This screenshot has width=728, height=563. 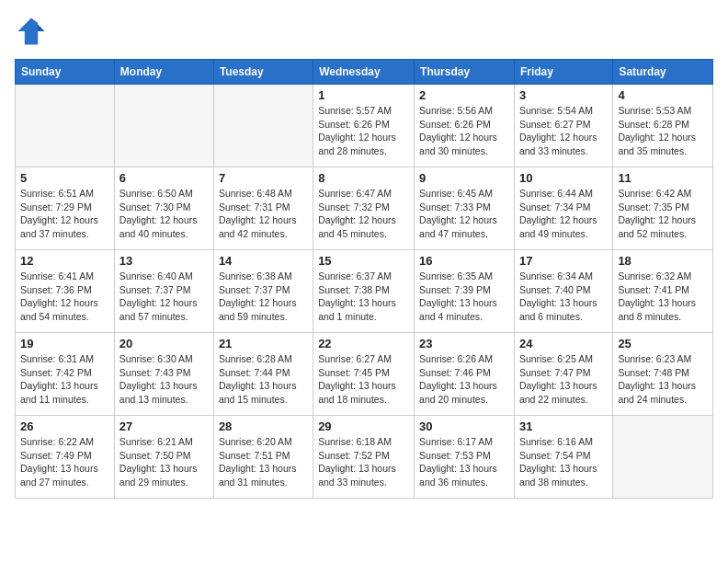 I want to click on calendar-cell: 22Sunrise: 6:27 AM Sunset: 7:45 PM Dayli…, so click(x=364, y=374).